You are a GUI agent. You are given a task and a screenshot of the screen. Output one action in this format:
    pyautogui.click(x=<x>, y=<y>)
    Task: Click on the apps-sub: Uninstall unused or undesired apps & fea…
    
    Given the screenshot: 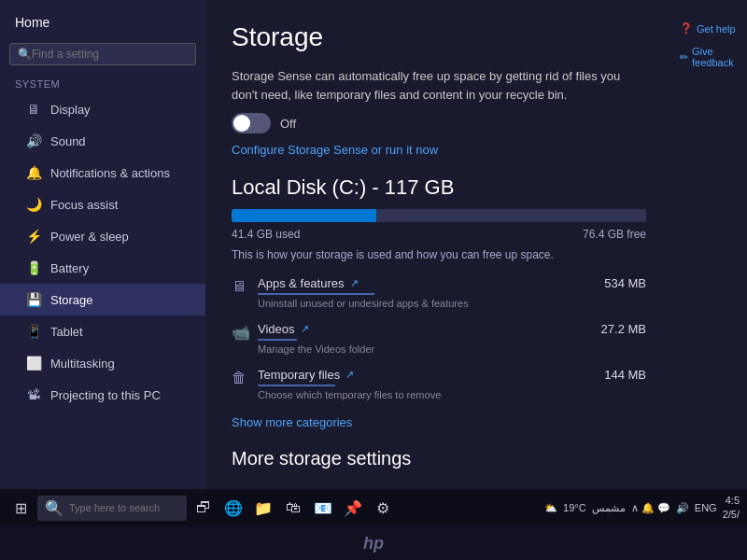 What is the action you would take?
    pyautogui.click(x=452, y=303)
    